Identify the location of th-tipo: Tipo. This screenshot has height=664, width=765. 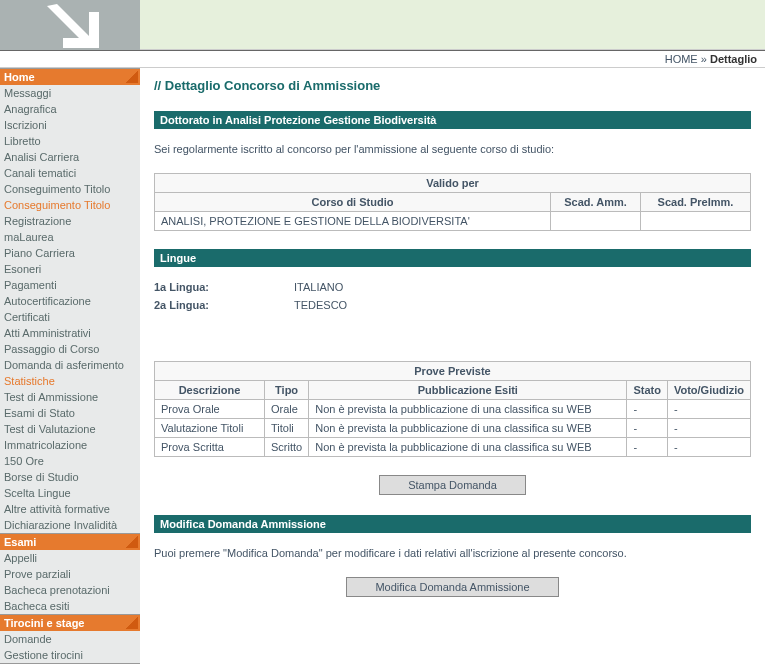
(287, 390).